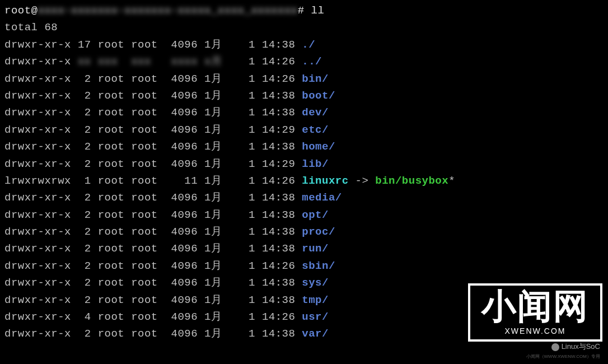 This screenshot has height=364, width=608. What do you see at coordinates (304, 266) in the screenshot?
I see `listing-row: drwxr-xr-x 2 root root 4096 1月 1 14:26 s…` at bounding box center [304, 266].